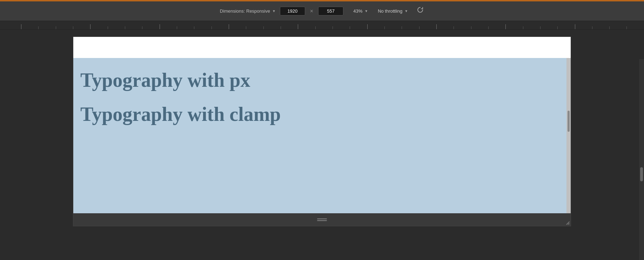  Describe the element at coordinates (322, 11) in the screenshot. I see `toolbar: Dimensions: Responsive ▼ × 43% ▼ No thro…` at that location.